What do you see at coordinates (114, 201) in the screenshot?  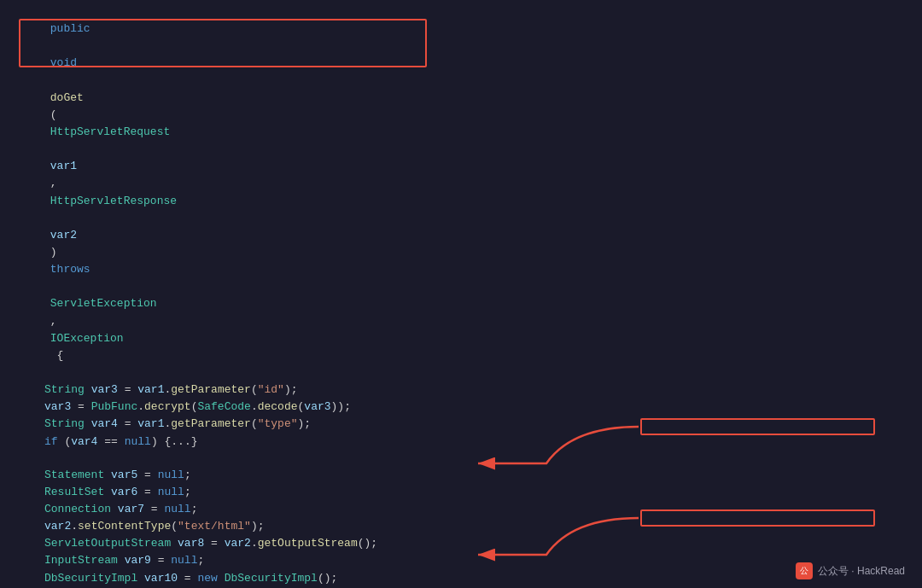 I see `type-httpservletresponse: HttpServletResponse` at bounding box center [114, 201].